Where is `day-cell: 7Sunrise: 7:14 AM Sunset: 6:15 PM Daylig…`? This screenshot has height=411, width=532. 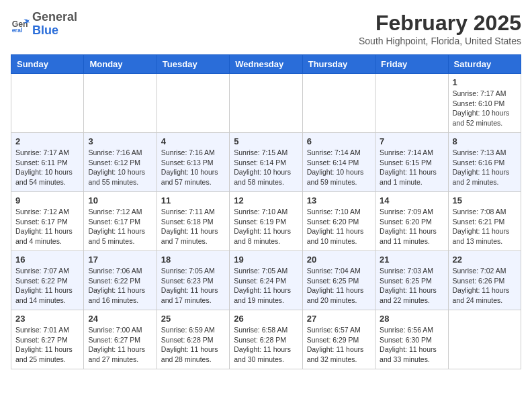
day-cell: 7Sunrise: 7:14 AM Sunset: 6:15 PM Daylig… is located at coordinates (412, 163).